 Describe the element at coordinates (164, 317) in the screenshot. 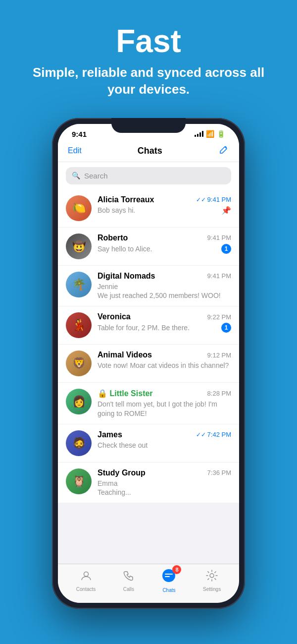

I see `chat-top: Veronica 9:22 PM` at that location.